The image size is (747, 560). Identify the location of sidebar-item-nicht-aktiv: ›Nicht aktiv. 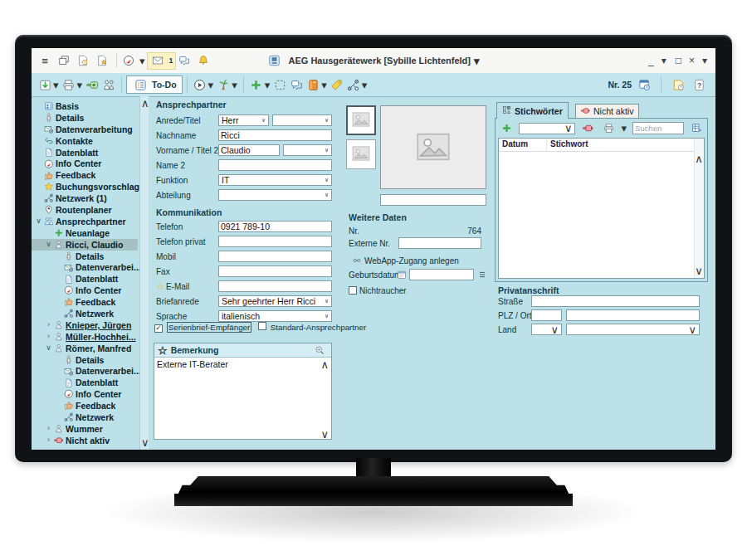
(85, 441).